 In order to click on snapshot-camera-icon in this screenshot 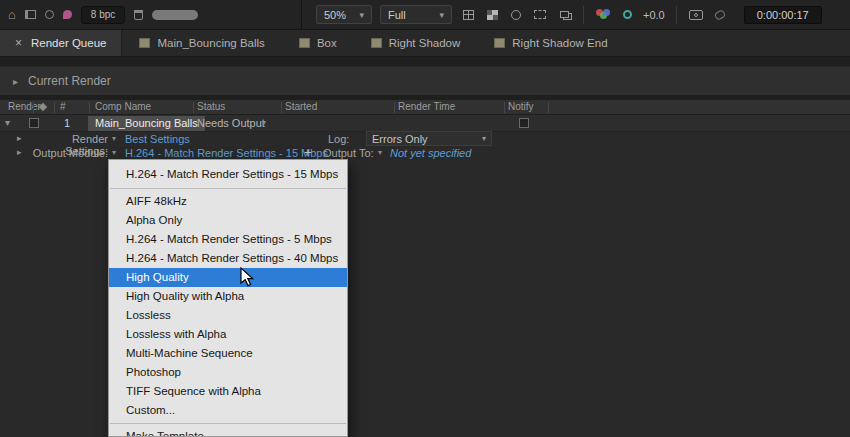, I will do `click(696, 14)`.